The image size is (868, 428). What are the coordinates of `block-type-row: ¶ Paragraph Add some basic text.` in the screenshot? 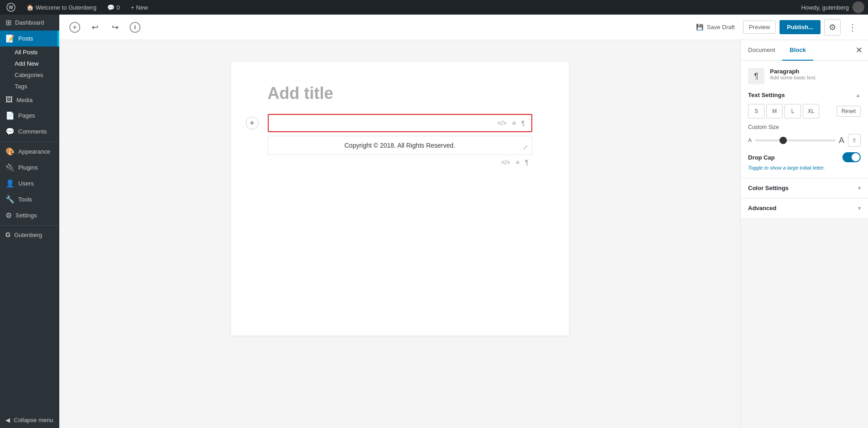 It's located at (805, 76).